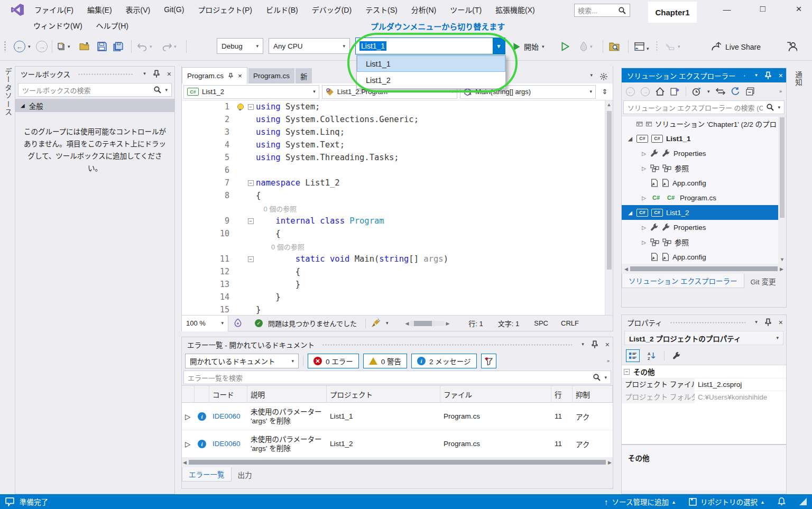  I want to click on properties-object-combo: List1_2 プロジェクトのプロパティ ▾, so click(704, 338).